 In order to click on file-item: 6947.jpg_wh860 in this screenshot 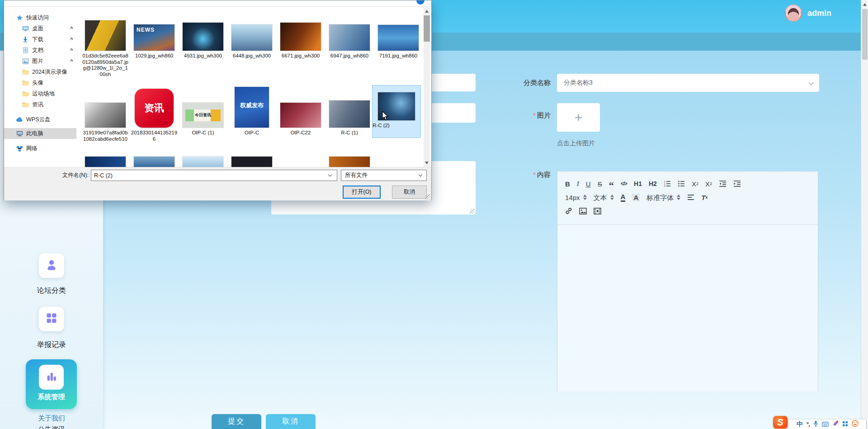, I will do `click(349, 39)`.